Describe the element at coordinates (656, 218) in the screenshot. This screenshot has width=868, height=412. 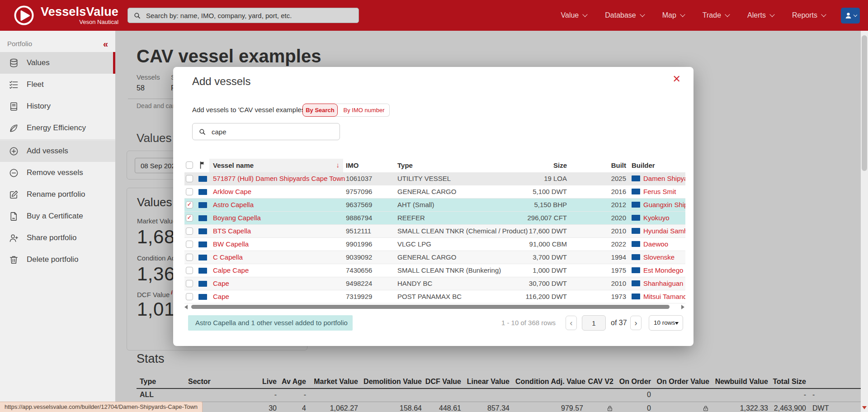
I see `builder-link: Kyokuyo` at that location.